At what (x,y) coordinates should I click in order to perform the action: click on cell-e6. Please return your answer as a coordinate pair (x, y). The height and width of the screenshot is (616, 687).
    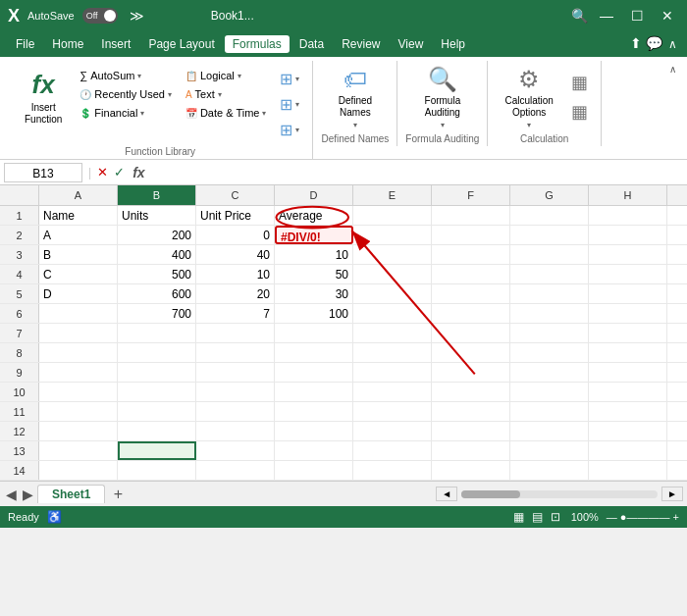
    Looking at the image, I should click on (393, 314).